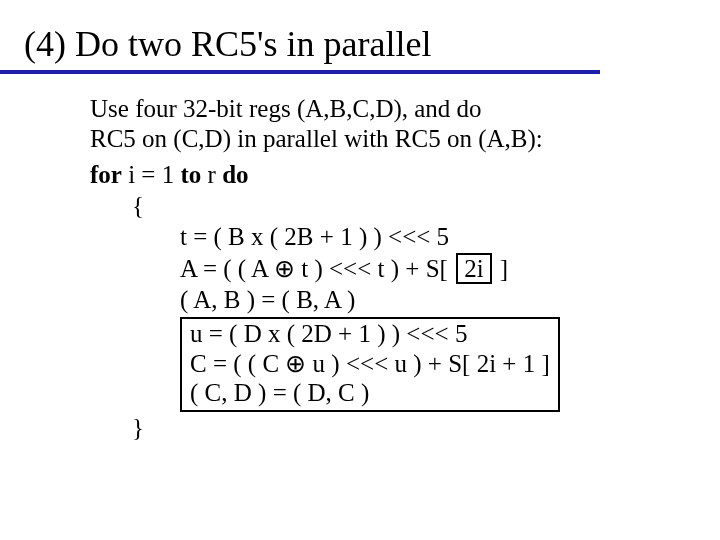 This screenshot has width=720, height=540. I want to click on for-line: for i = 1 to r do, so click(385, 174).